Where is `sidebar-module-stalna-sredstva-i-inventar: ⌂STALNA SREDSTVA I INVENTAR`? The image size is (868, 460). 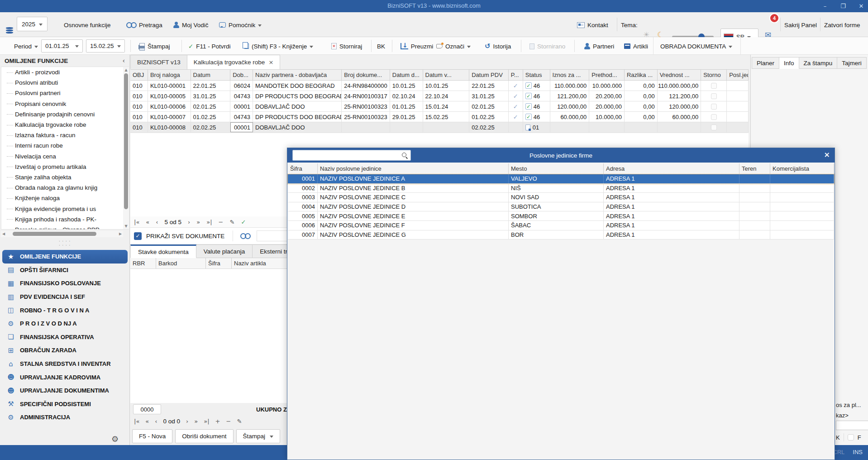 sidebar-module-stalna-sredstva-i-inventar: ⌂STALNA SREDSTVA I INVENTAR is located at coordinates (65, 364).